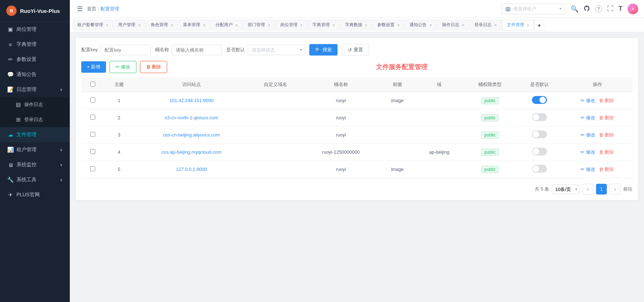 This screenshot has height=302, width=644. What do you see at coordinates (633, 9) in the screenshot?
I see `user-avatar: A` at bounding box center [633, 9].